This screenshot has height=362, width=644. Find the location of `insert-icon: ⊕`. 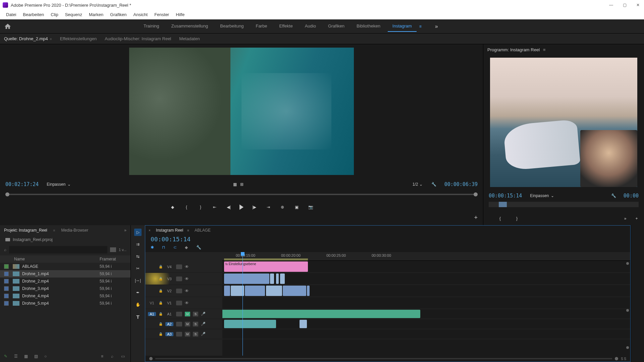

insert-icon: ⊕ is located at coordinates (282, 207).